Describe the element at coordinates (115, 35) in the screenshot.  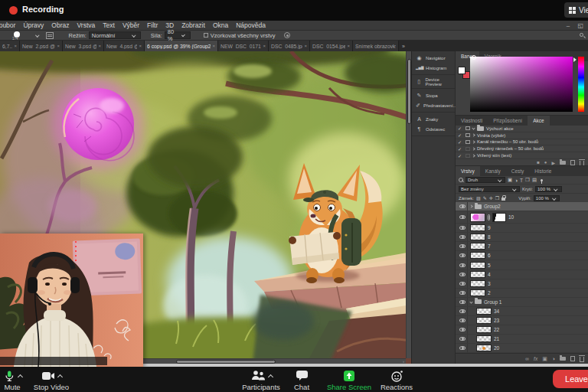
I see `mode-dropdown: Normální` at that location.